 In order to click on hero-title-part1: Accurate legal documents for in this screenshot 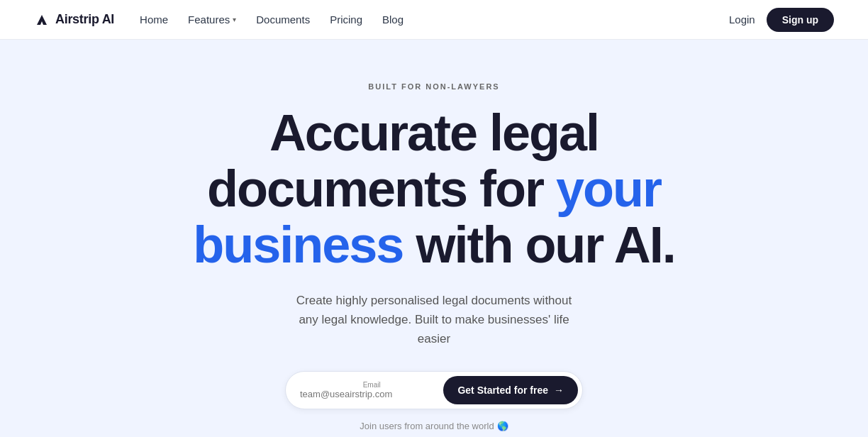, I will do `click(403, 160)`.